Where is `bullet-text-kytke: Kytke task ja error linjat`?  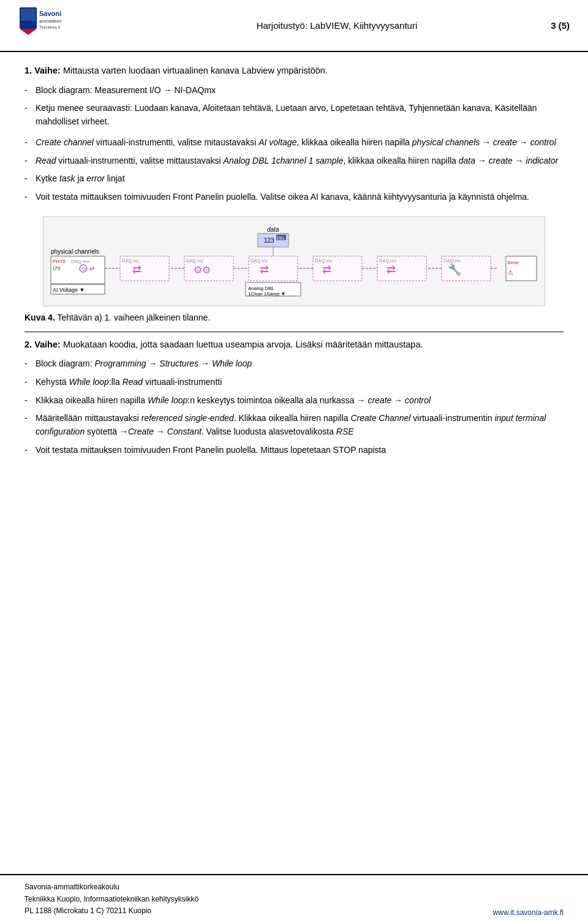
bullet-text-kytke: Kytke task ja error linjat is located at coordinates (300, 179).